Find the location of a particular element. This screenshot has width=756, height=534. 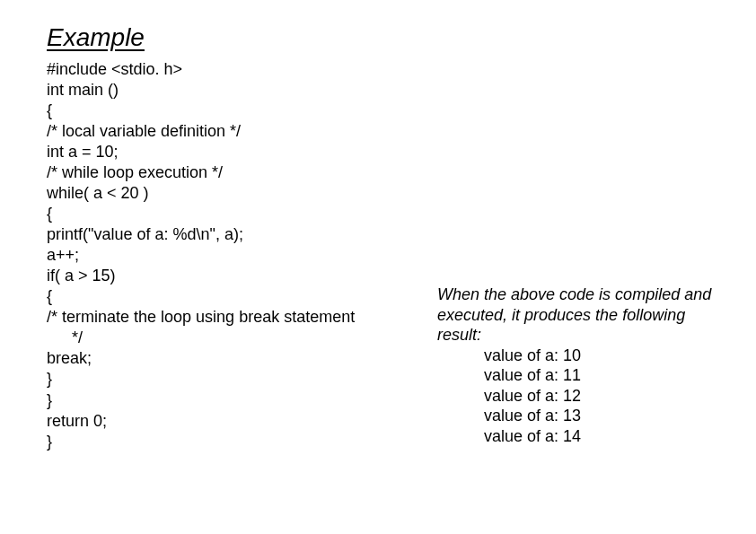

code-line-indent: */ is located at coordinates (226, 337).